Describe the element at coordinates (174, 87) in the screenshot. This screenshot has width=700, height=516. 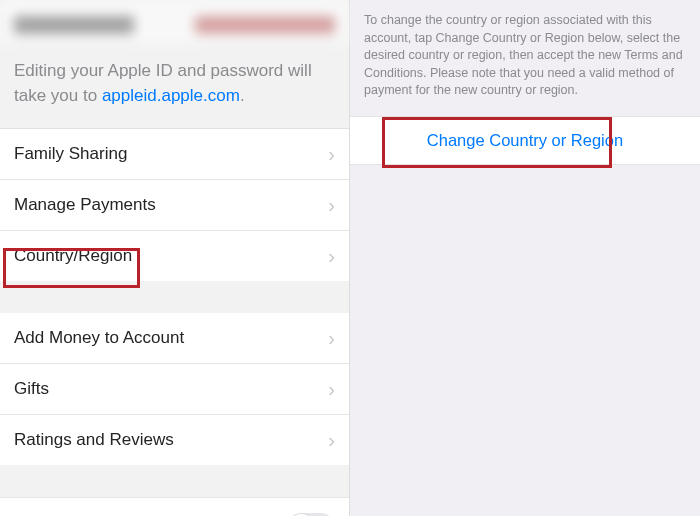
I see `apple-id-info: Editing your Apple ID and password will …` at that location.